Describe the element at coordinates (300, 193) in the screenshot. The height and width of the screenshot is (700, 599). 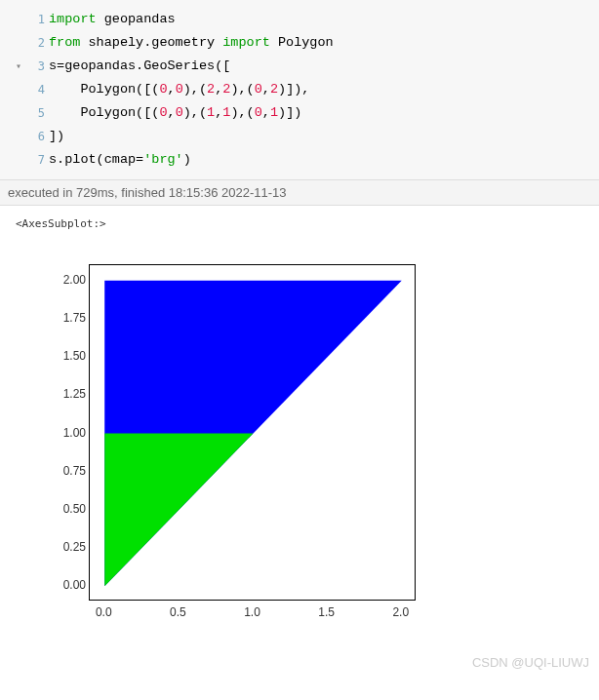
I see `execution-status: executed in 729ms, finished 18:15:36 202…` at that location.